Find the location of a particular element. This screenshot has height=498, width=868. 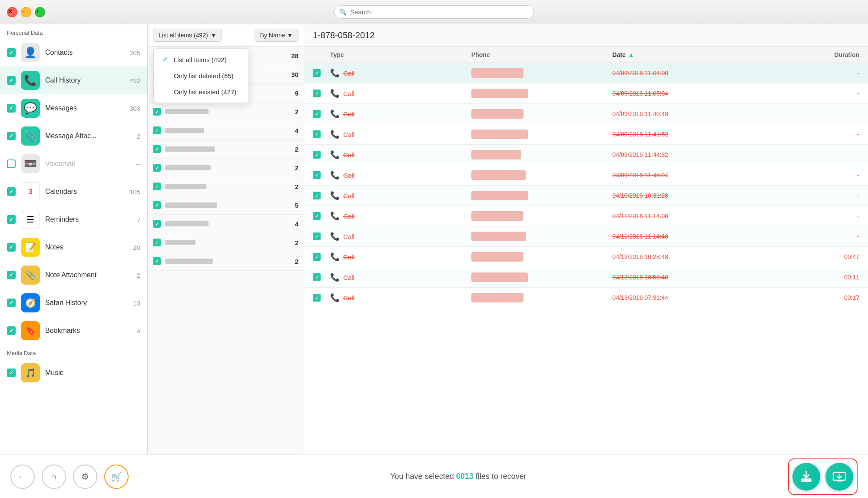

sidebar-item-bookmarks: 🔖 Bookmarks 4 is located at coordinates (74, 331).